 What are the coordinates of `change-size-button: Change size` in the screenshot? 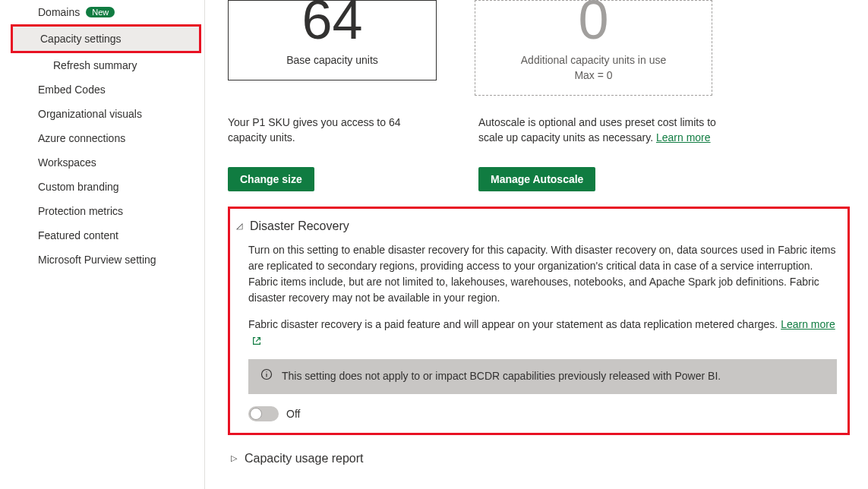 It's located at (271, 179).